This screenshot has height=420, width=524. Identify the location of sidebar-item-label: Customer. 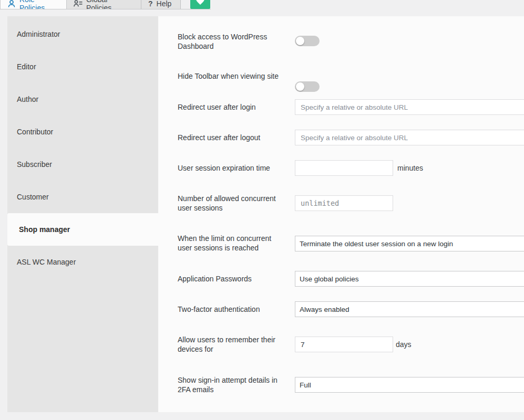
(33, 197).